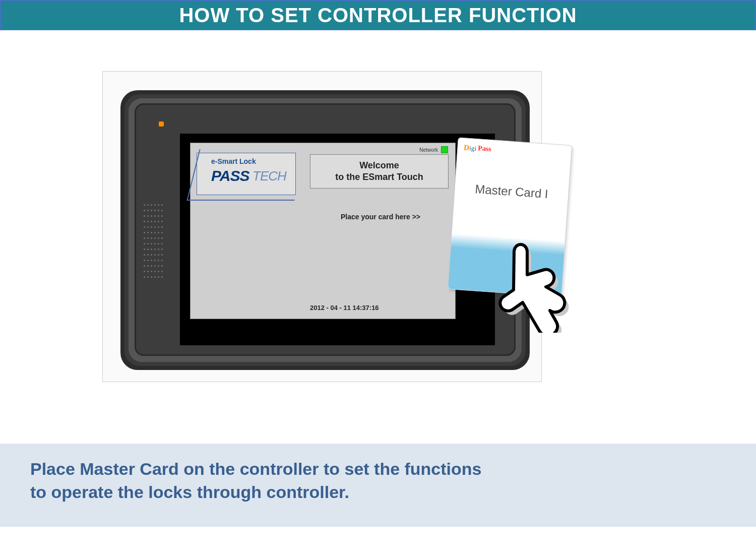 This screenshot has height=557, width=756. What do you see at coordinates (161, 124) in the screenshot?
I see `status-led-icon` at bounding box center [161, 124].